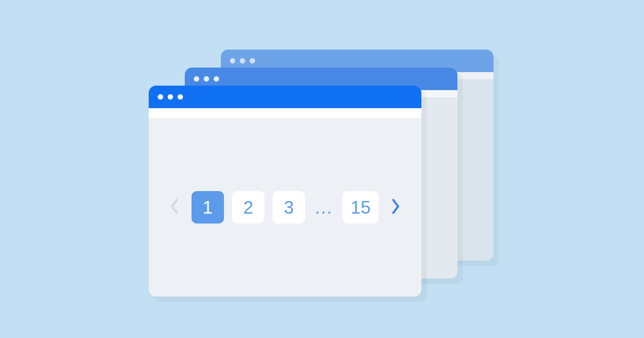 This screenshot has height=338, width=644. I want to click on pagination-next-button, so click(396, 207).